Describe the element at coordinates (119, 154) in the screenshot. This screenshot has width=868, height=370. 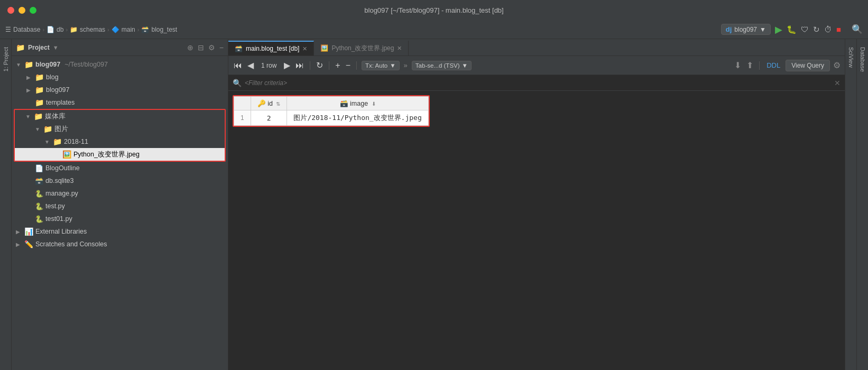
I see `tree-item-jpeg: ▶ 🖼️ Python_改变世界.jpeg` at that location.